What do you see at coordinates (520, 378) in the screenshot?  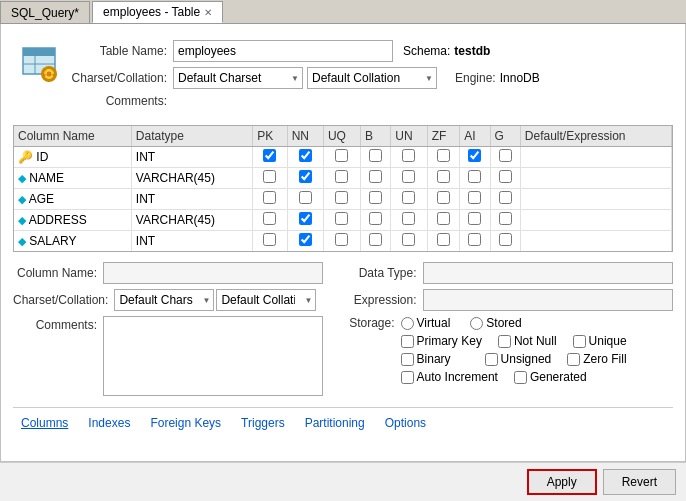 I see `cb-generated-input` at bounding box center [520, 378].